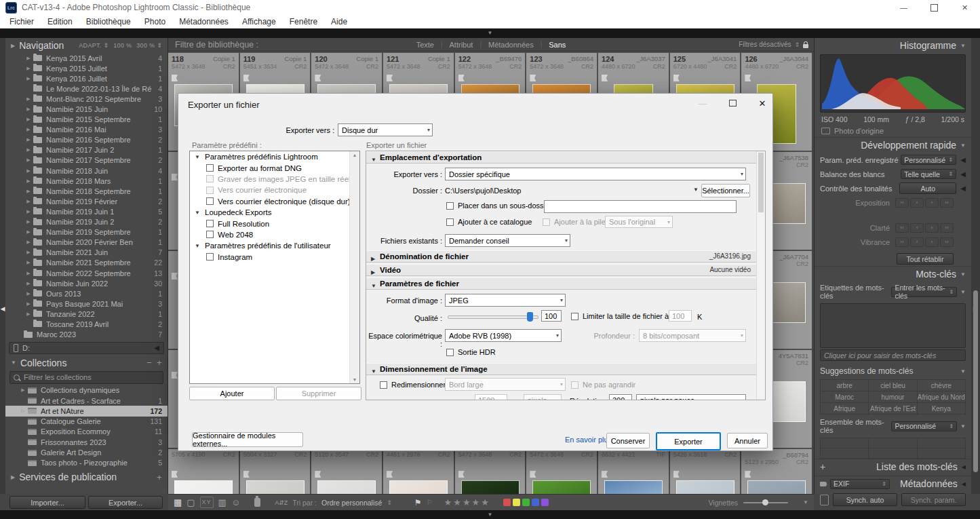 Image resolution: width=980 pixels, height=519 pixels. Describe the element at coordinates (87, 79) in the screenshot. I see `folder-item: ▶Kenya 2016 Juillet1` at that location.